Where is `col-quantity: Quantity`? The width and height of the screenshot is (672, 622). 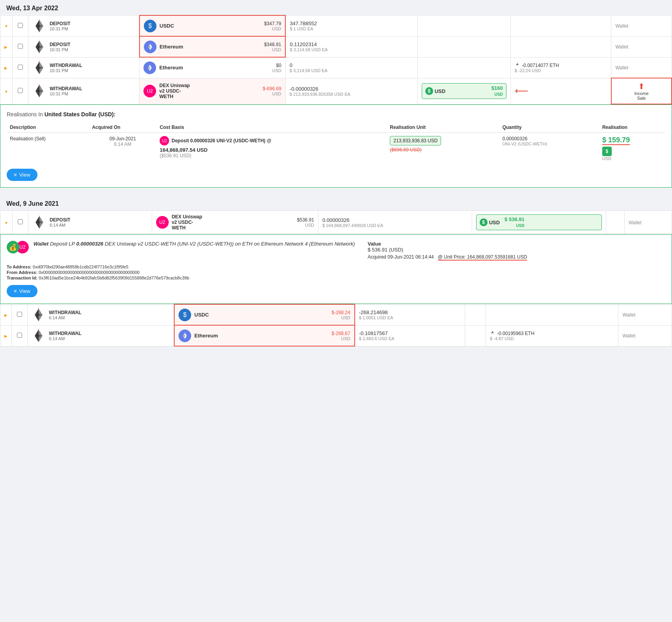
col-quantity: Quantity is located at coordinates (549, 128).